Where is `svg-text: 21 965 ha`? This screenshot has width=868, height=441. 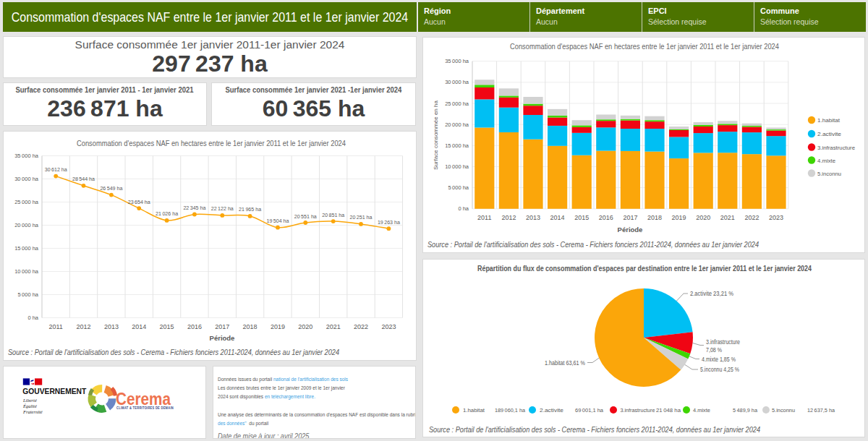
svg-text: 21 965 ha is located at coordinates (250, 210).